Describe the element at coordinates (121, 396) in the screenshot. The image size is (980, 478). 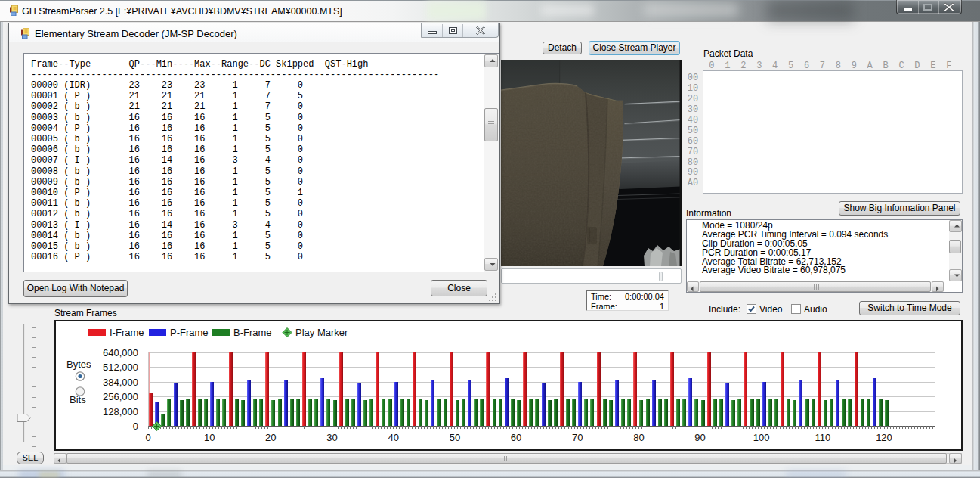
I see `svg-text: 256,000` at that location.